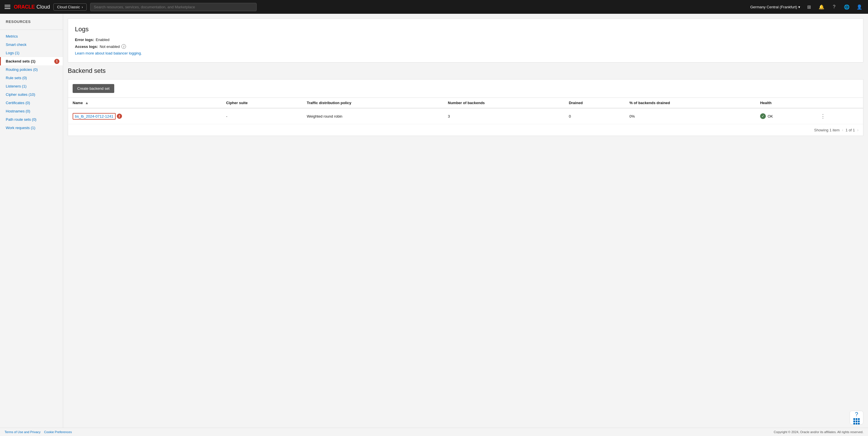 Image resolution: width=868 pixels, height=436 pixels. I want to click on help-icon: ?, so click(834, 7).